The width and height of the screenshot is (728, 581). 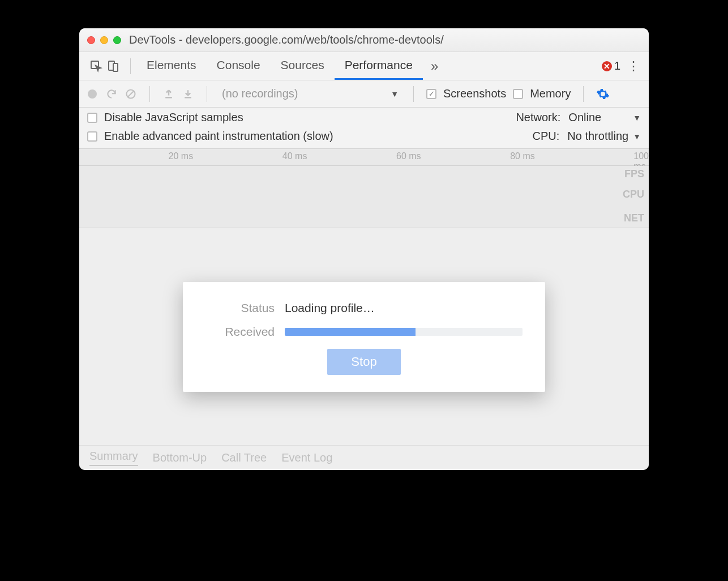 I want to click on screenshots-label: Screenshots, so click(x=474, y=94).